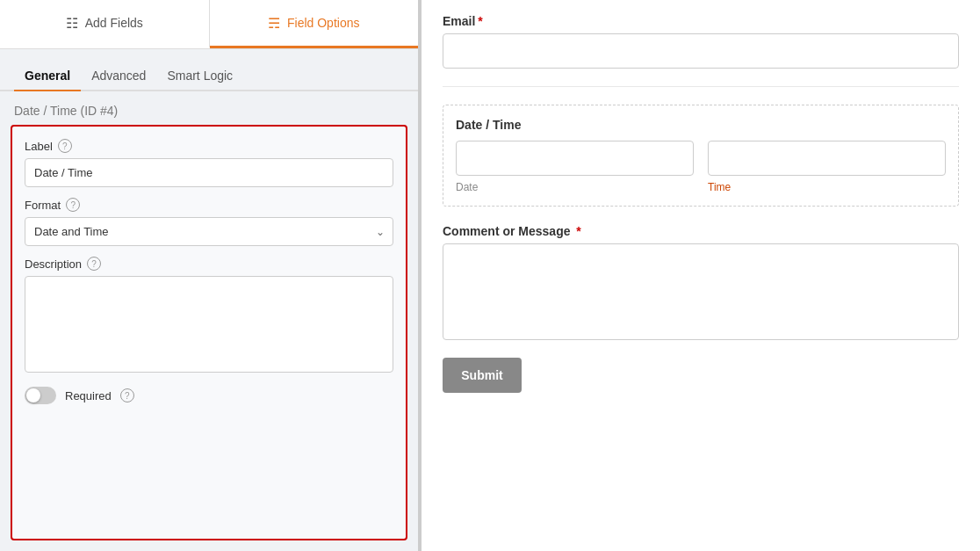 The width and height of the screenshot is (980, 551). Describe the element at coordinates (209, 264) in the screenshot. I see `description-form-label: Description ?` at that location.